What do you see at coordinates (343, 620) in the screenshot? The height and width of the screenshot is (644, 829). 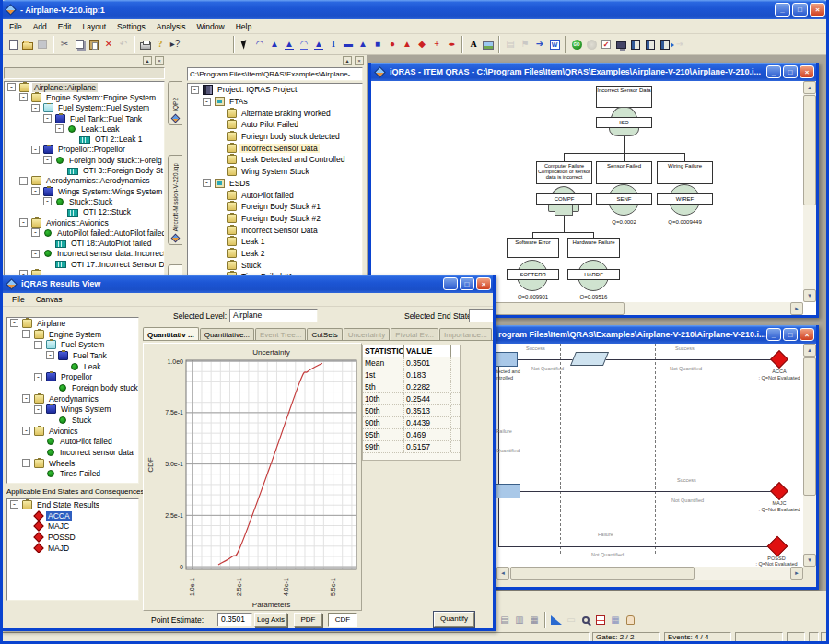 I see `cdf-button: CDF` at bounding box center [343, 620].